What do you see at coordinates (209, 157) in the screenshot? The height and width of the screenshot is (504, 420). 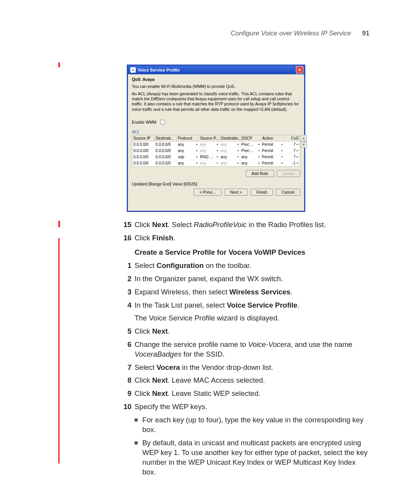 I see `cell: RNG ...▾` at bounding box center [209, 157].